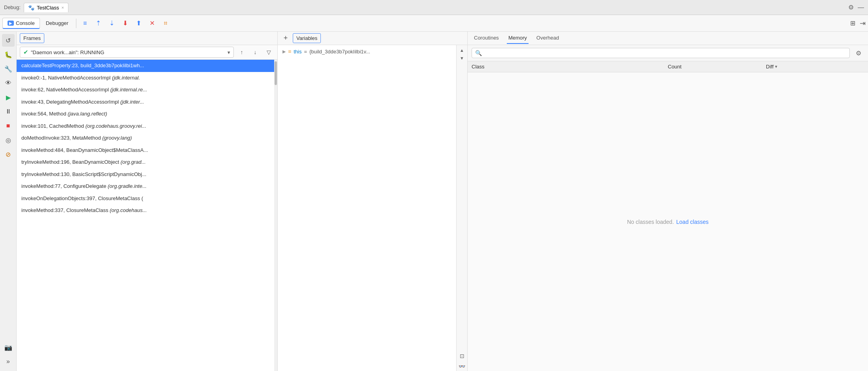 The width and height of the screenshot is (868, 371). What do you see at coordinates (668, 53) in the screenshot?
I see `memory-toolbar: 🔍 ⚙` at bounding box center [668, 53].